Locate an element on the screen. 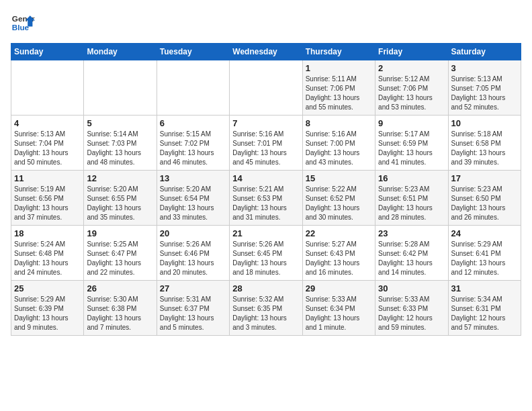 The image size is (532, 411). day-number: 1 is located at coordinates (339, 68).